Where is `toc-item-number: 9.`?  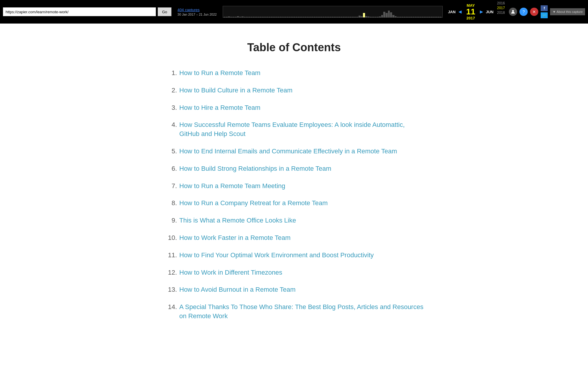 toc-item-number: 9. is located at coordinates (171, 221).